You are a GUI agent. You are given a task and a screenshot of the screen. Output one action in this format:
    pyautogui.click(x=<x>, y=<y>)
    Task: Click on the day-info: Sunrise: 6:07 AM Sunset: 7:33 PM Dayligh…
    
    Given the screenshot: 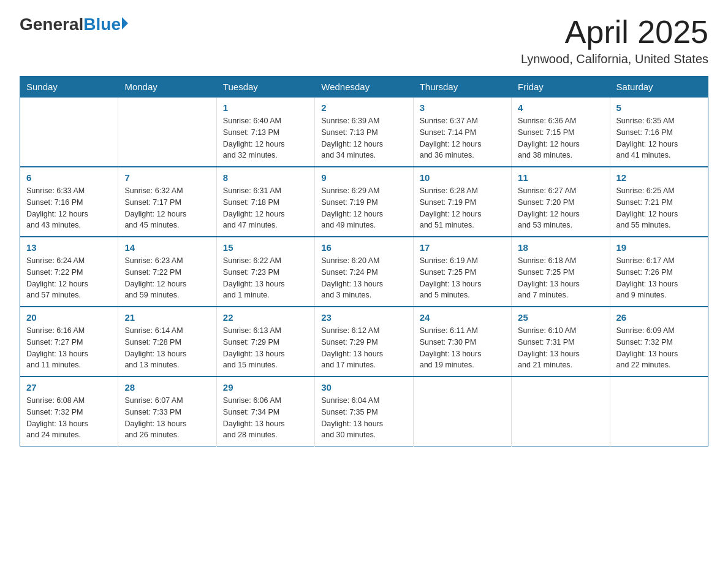 What is the action you would take?
    pyautogui.click(x=167, y=418)
    